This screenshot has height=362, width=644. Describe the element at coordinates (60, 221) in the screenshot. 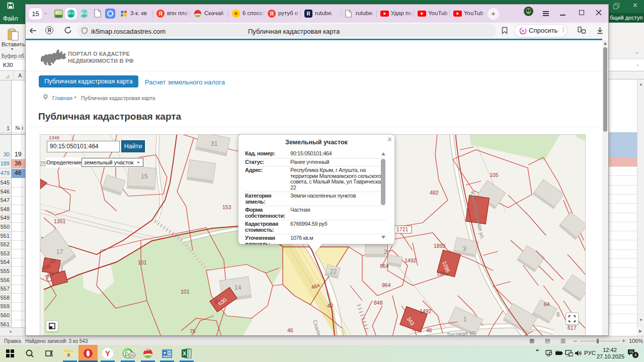

I see `svg-text: 1351` at that location.